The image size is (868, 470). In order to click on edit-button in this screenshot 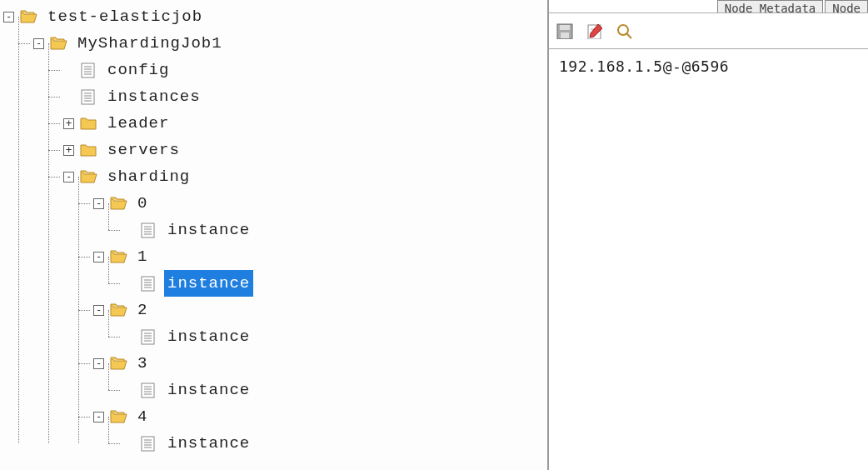, I will do `click(598, 31)`.